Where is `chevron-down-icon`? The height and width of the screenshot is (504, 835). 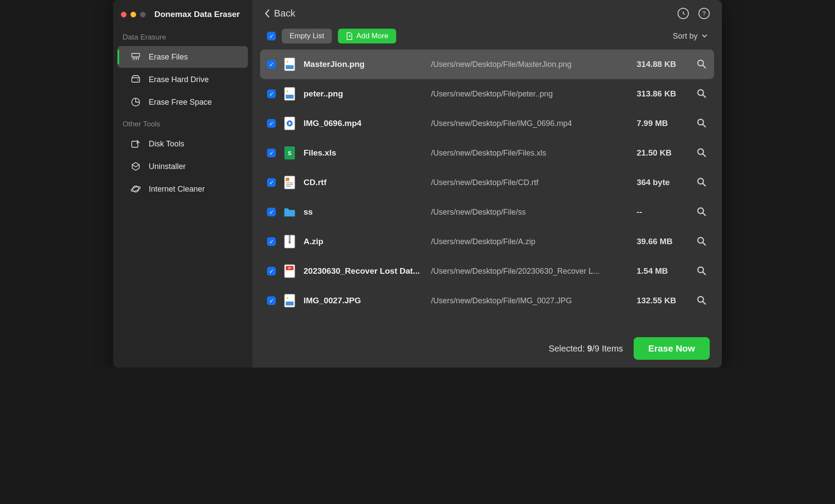
chevron-down-icon is located at coordinates (705, 36).